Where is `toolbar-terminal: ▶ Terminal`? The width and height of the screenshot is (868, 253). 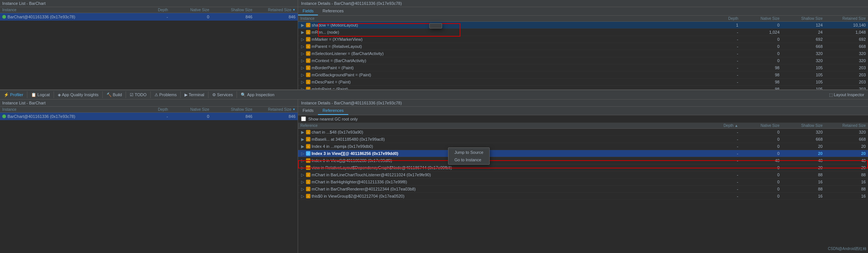 toolbar-terminal: ▶ Terminal is located at coordinates (194, 95).